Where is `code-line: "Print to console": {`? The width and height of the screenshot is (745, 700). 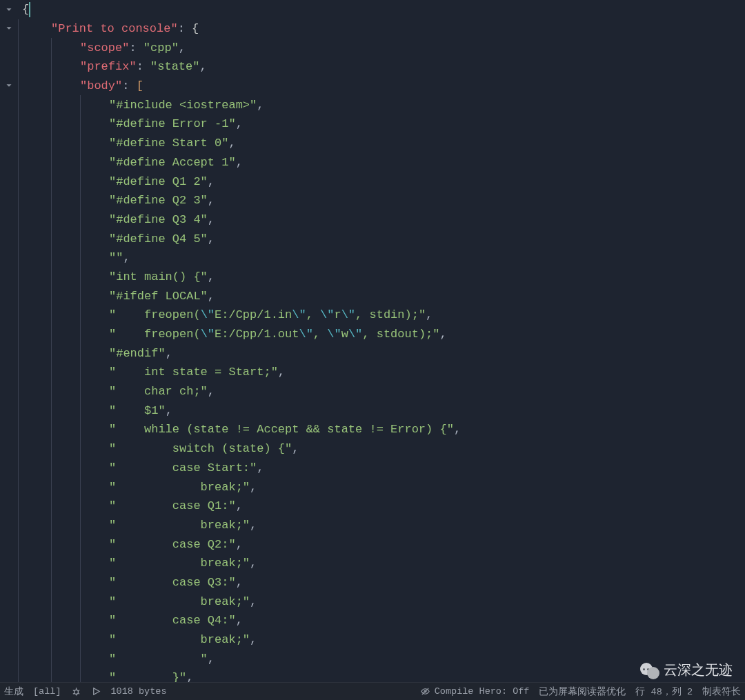
code-line: "Print to console": { is located at coordinates (381, 29).